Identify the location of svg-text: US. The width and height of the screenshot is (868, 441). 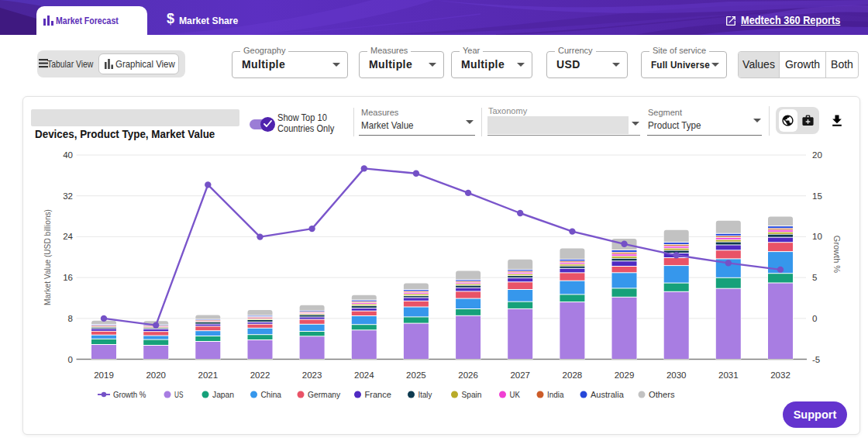
(179, 394).